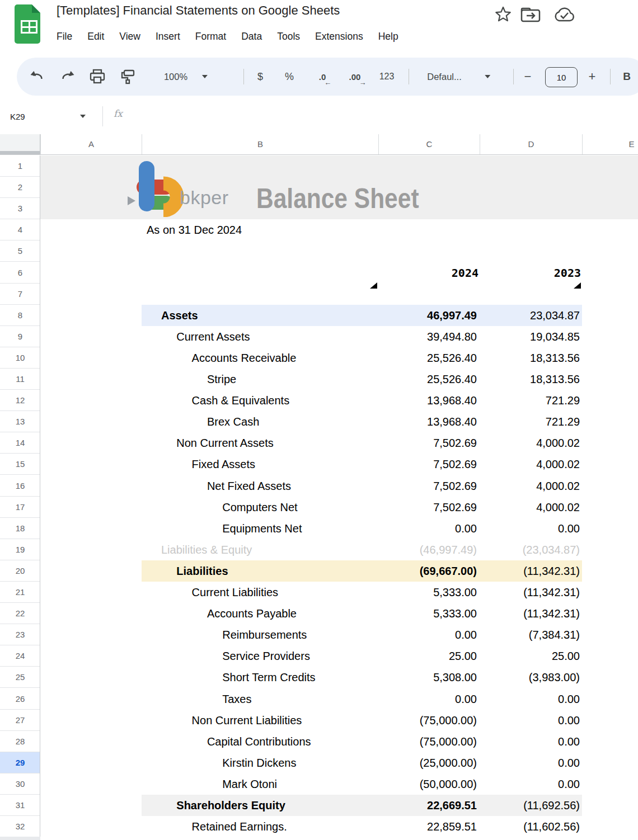 This screenshot has height=840, width=638. I want to click on sheet-row-32: Retained Earnings.22,859.51(11,602.56), so click(362, 827).